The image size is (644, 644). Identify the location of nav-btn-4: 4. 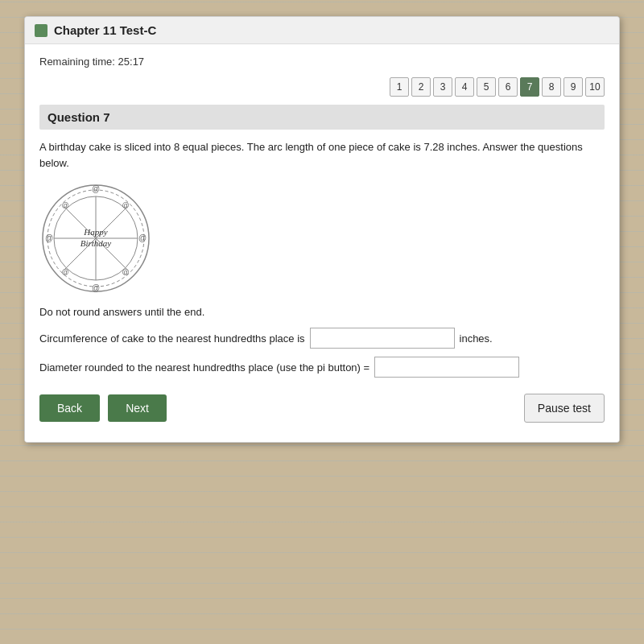
(464, 87).